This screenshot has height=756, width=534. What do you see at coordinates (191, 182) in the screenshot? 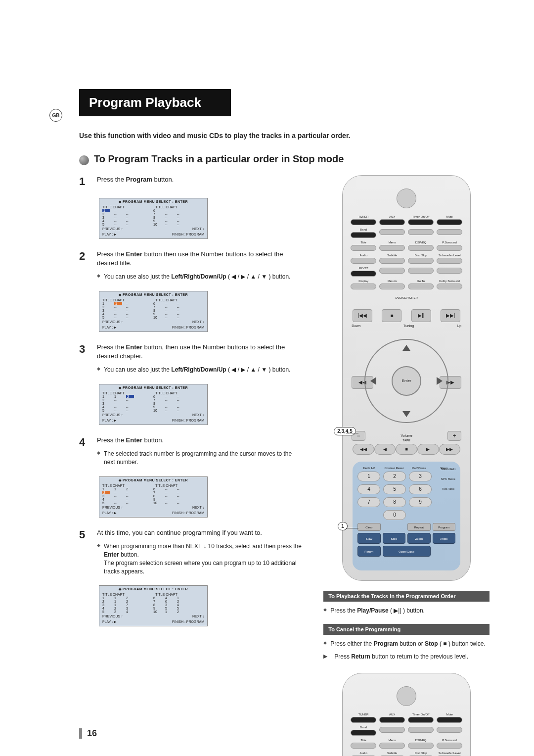
I see `step-1: 1Press the Program button.` at bounding box center [191, 182].